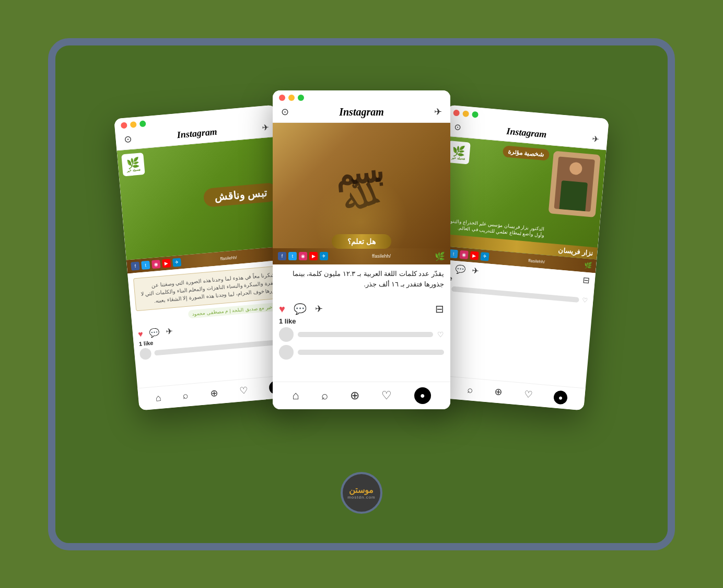  Describe the element at coordinates (156, 263) in the screenshot. I see `instagram-icon-left: ◉` at that location.